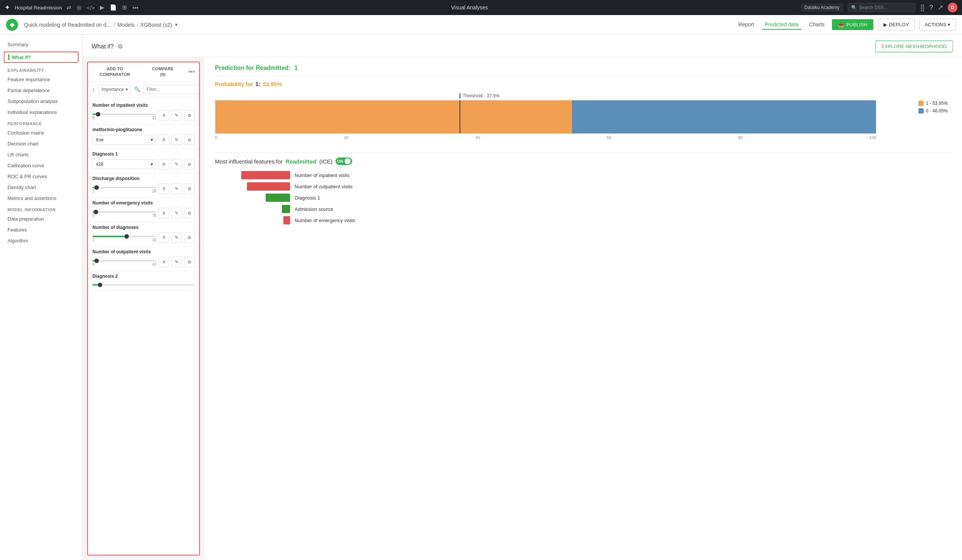 Image resolution: width=962 pixels, height=560 pixels. I want to click on filter-input, so click(172, 89).